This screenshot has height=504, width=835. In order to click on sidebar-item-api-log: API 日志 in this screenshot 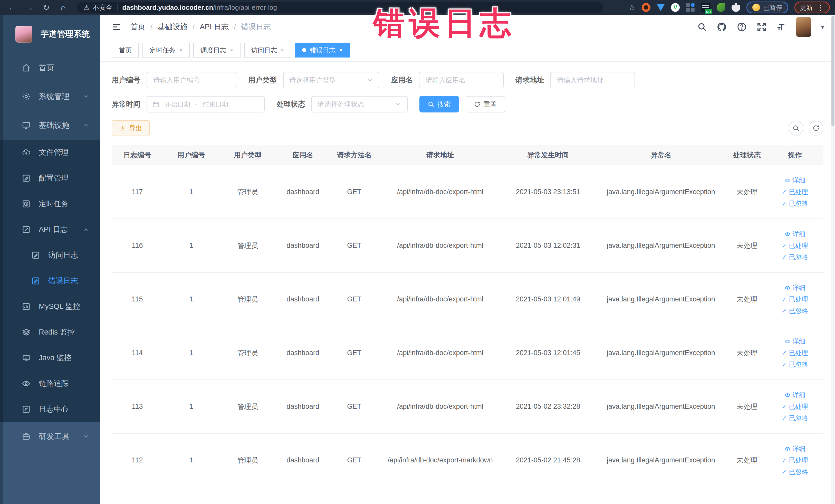, I will do `click(50, 229)`.